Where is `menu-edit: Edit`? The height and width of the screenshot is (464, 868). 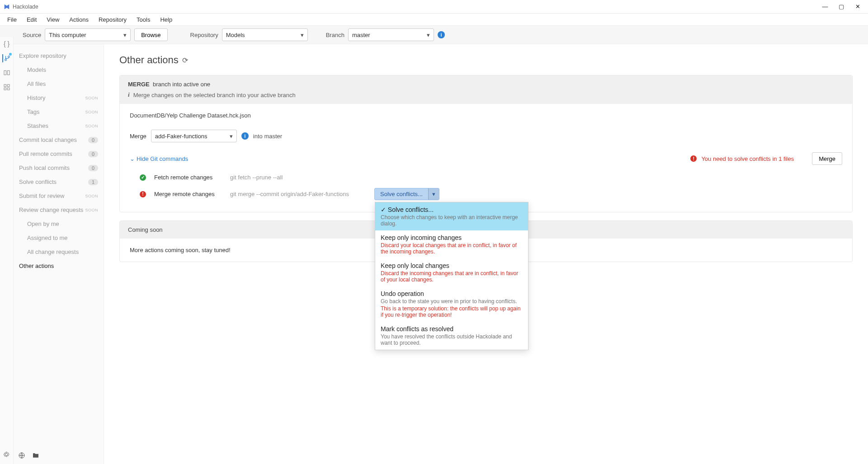 menu-edit: Edit is located at coordinates (32, 20).